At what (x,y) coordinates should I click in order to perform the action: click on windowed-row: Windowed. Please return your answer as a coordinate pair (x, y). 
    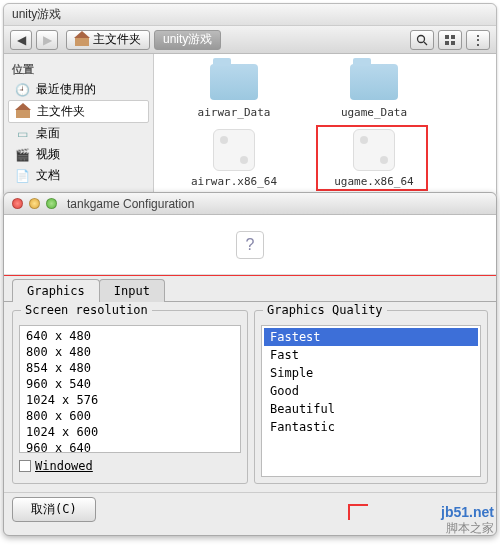
    Looking at the image, I should click on (130, 466).